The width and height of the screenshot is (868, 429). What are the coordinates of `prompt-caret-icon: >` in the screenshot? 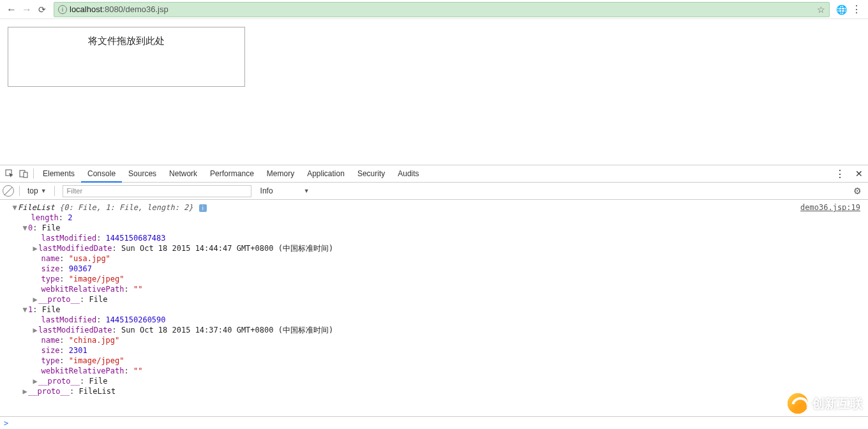 It's located at (6, 423).